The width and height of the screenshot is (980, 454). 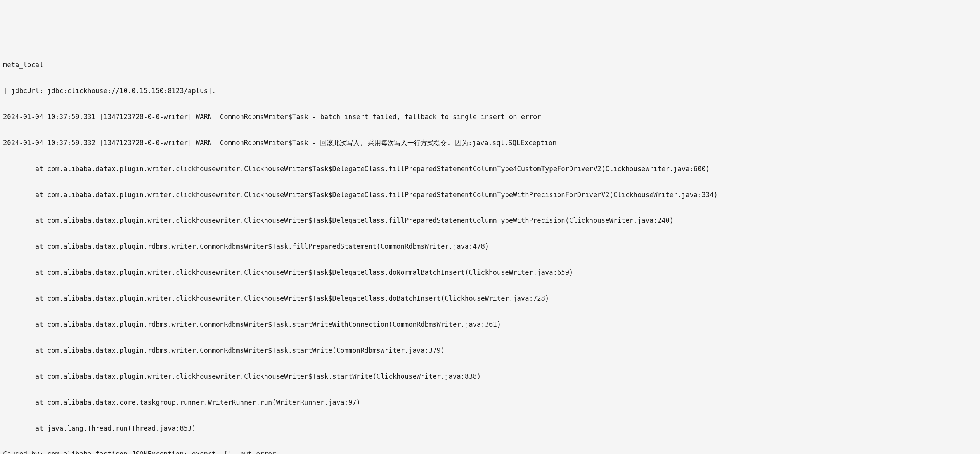 I want to click on log-line: at java.lang.Thread.run(Thread.java:853), so click(x=490, y=428).